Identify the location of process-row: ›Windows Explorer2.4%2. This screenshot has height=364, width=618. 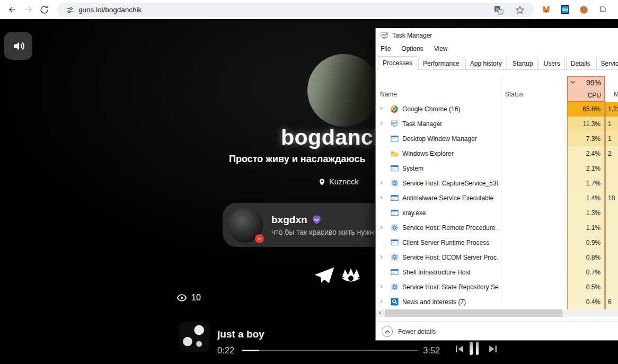
(497, 154).